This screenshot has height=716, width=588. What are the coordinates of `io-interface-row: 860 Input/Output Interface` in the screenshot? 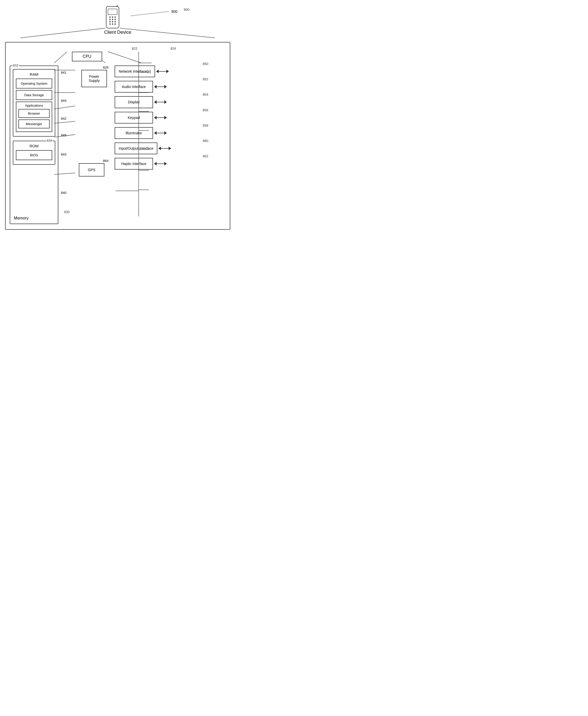 It's located at (170, 148).